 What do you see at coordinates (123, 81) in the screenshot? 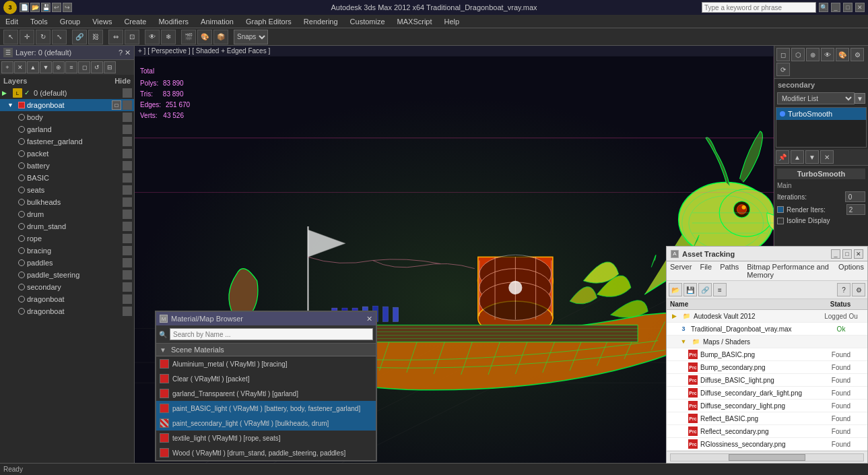
I see `hide-label: Hide` at bounding box center [123, 81].